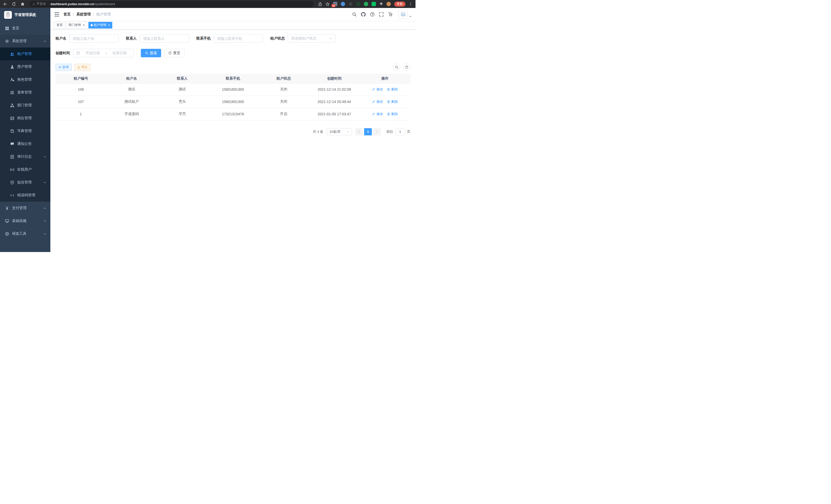  I want to click on address-bar: ⚠ 不安全 dashboard.yudao.iocoder.cn/system/…, so click(171, 4).